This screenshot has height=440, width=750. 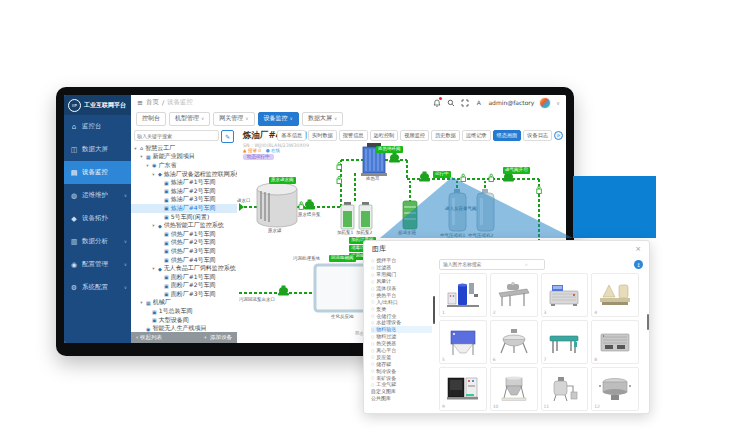 What do you see at coordinates (98, 150) in the screenshot?
I see `sidebar-item-bigscreen: ◫数据大屏` at bounding box center [98, 150].